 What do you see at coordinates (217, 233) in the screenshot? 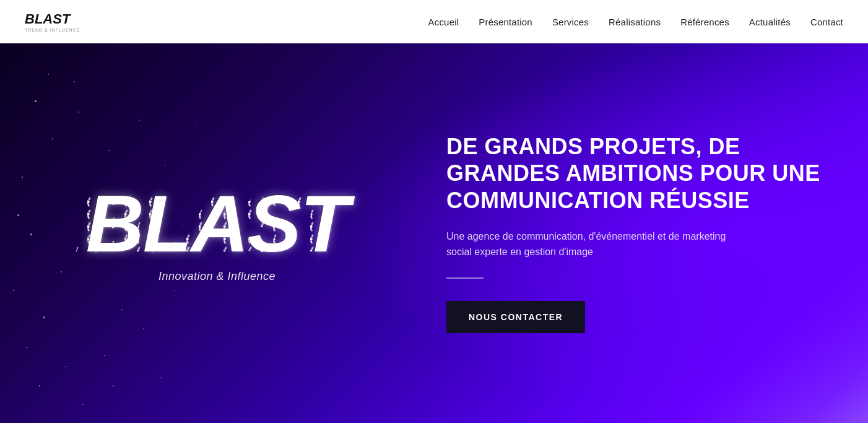
I see `hero-left: BLAST Innovation & Influence` at bounding box center [217, 233].